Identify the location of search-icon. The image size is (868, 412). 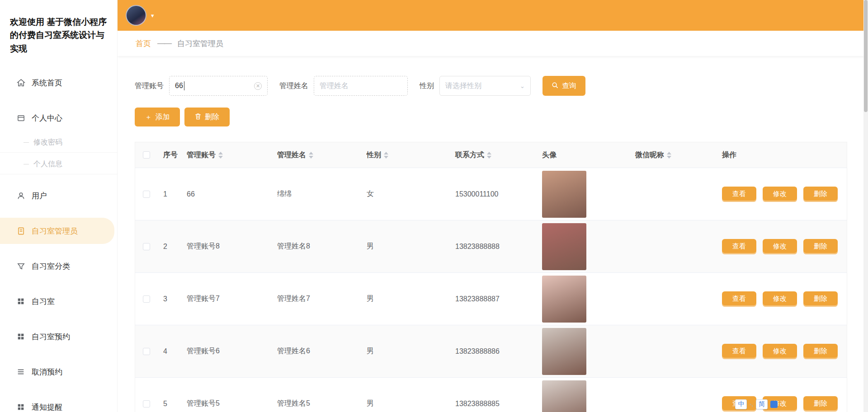
(555, 86).